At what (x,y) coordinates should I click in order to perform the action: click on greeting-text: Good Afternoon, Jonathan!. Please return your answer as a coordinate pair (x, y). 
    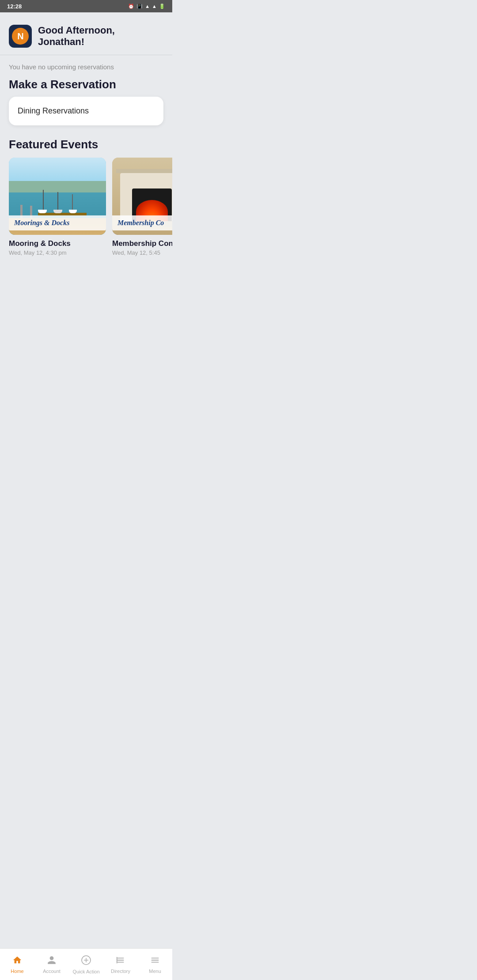
    Looking at the image, I should click on (101, 36).